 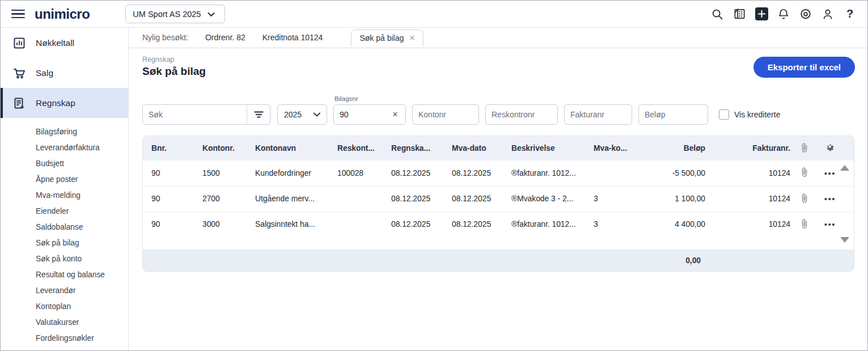 I want to click on sidebar-item-label: Nøkkeltall, so click(x=55, y=43).